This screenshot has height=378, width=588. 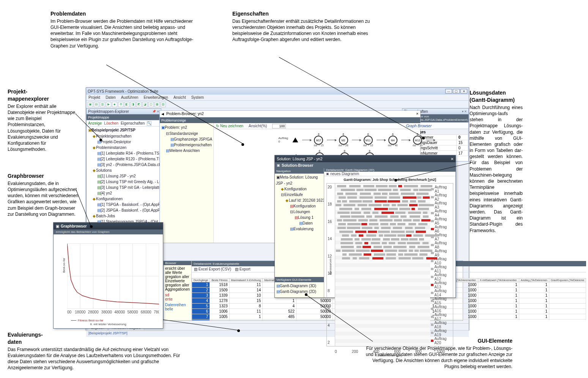 What do you see at coordinates (496, 161) in the screenshot?
I see `ann-loesungsdaten: Lösungsdaten (Gantt-Diagramm)Nach Durchf…` at bounding box center [496, 161].